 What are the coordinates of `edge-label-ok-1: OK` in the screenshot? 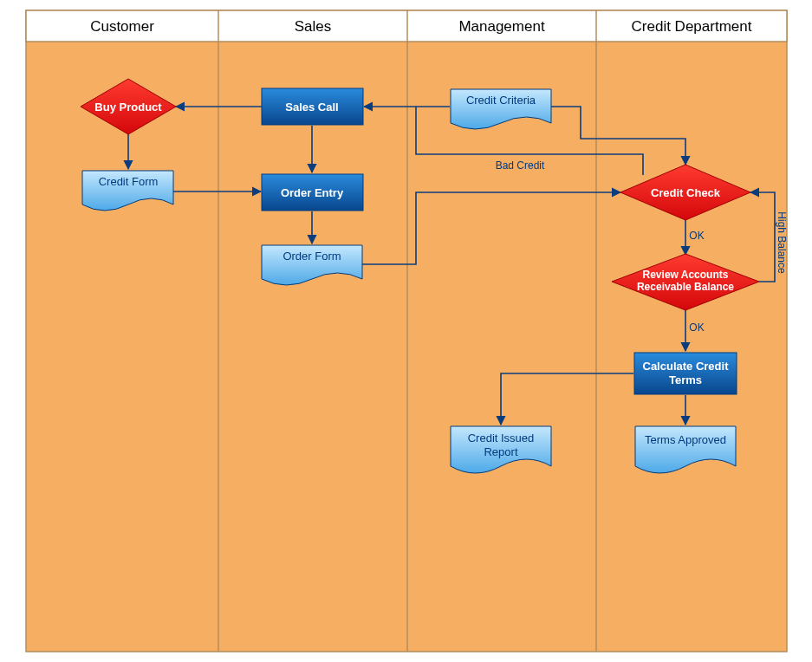 It's located at (697, 236).